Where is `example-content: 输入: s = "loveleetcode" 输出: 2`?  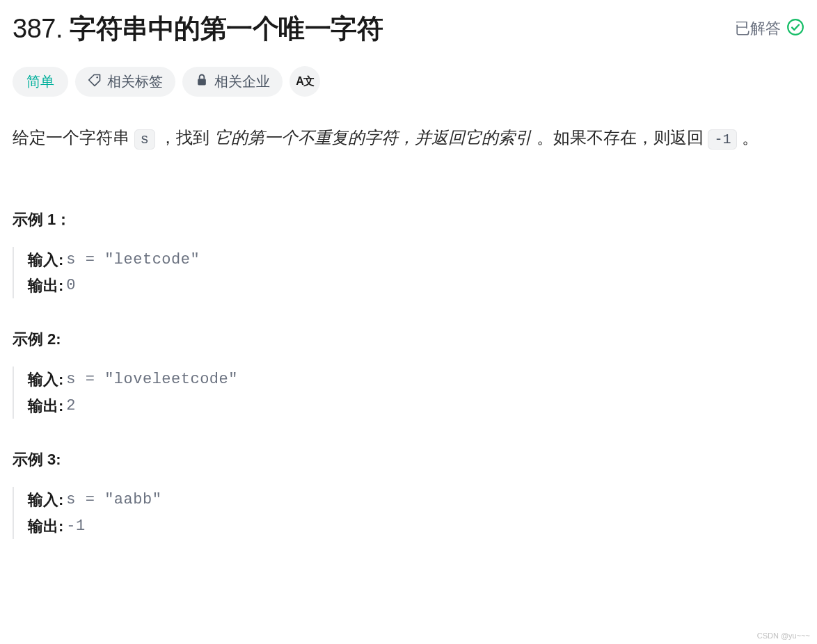 example-content: 输入: s = "loveleetcode" 输出: 2 is located at coordinates (408, 392).